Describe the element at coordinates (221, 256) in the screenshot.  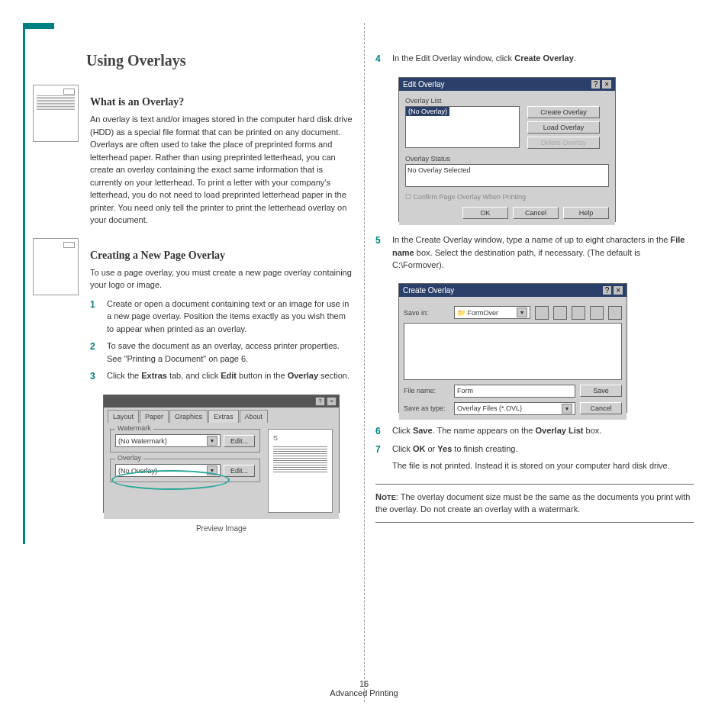
I see `heading-creating: Creating a New Page Overlay` at that location.